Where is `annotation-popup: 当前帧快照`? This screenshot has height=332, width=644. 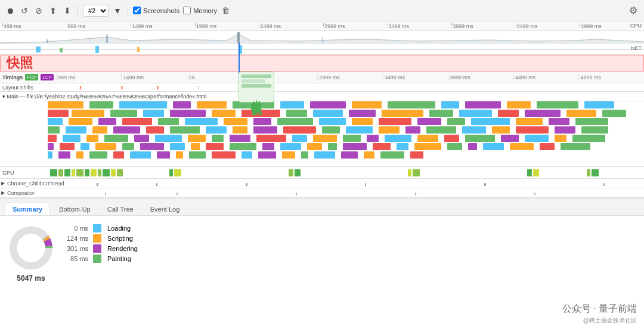
annotation-popup: 当前帧快照 is located at coordinates (256, 87).